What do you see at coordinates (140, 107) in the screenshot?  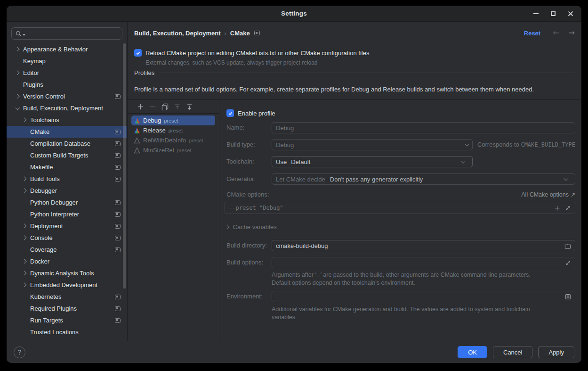 I see `add-button` at bounding box center [140, 107].